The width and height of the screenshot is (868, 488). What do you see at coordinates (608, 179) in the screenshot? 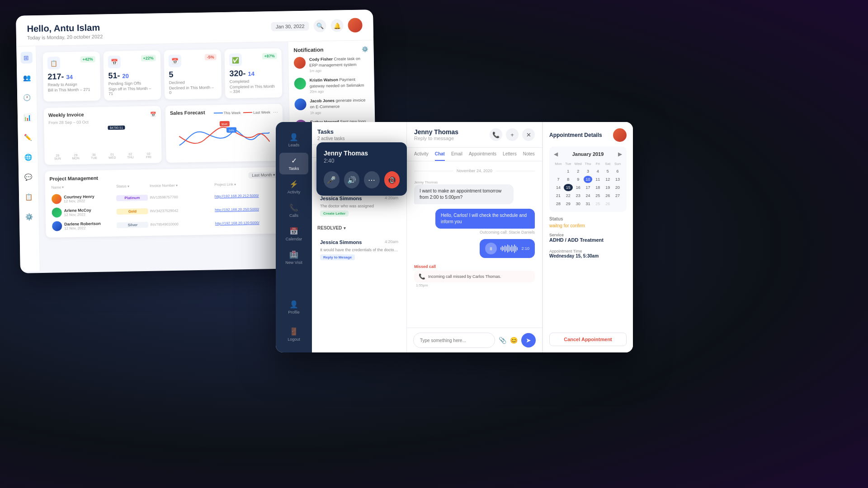
I see `cal-day-12: 12` at bounding box center [608, 179].